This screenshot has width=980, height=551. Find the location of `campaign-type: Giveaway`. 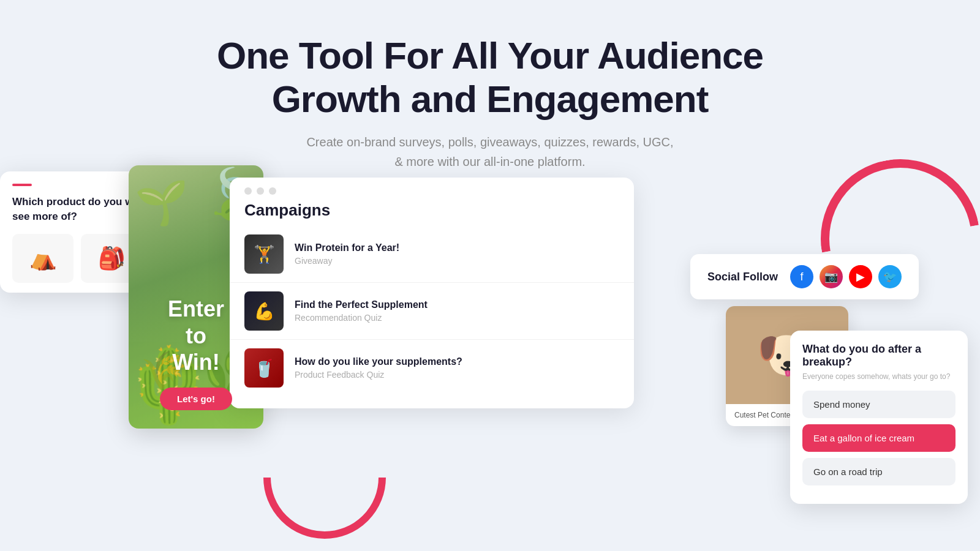

campaign-type: Giveaway is located at coordinates (457, 261).